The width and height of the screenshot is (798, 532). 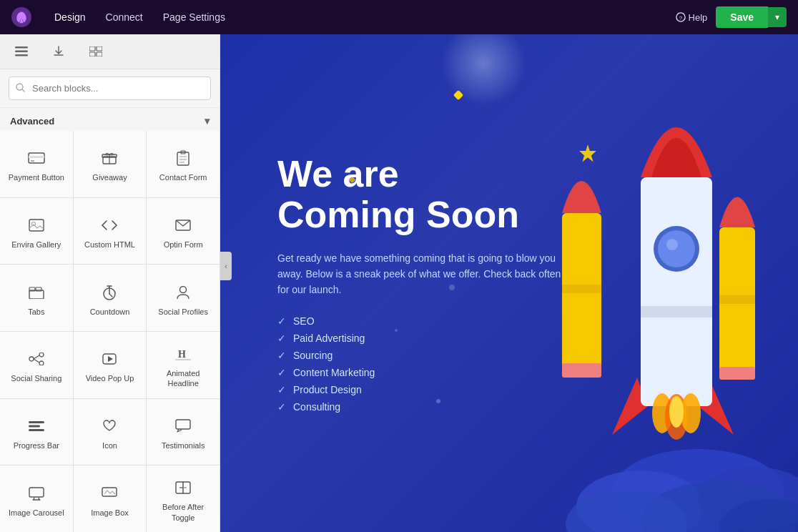 I want to click on block-icon-optin-form, so click(x=183, y=225).